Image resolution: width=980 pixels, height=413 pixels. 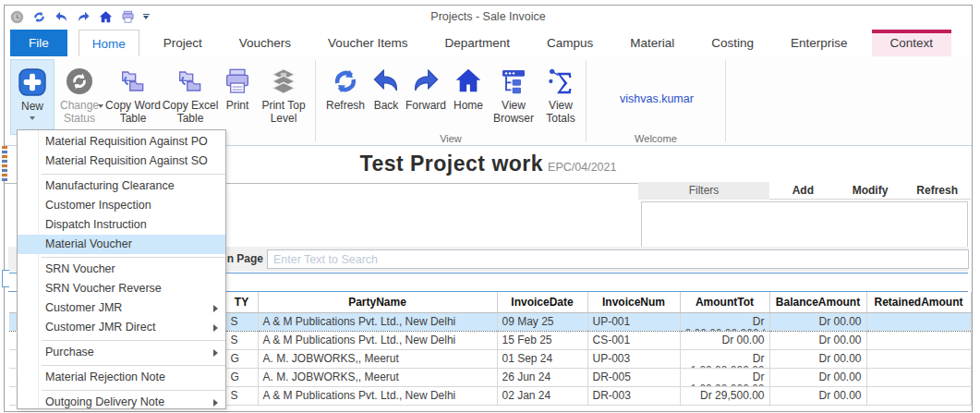 What do you see at coordinates (657, 99) in the screenshot?
I see `welcome-user-link: vishvas.kumar` at bounding box center [657, 99].